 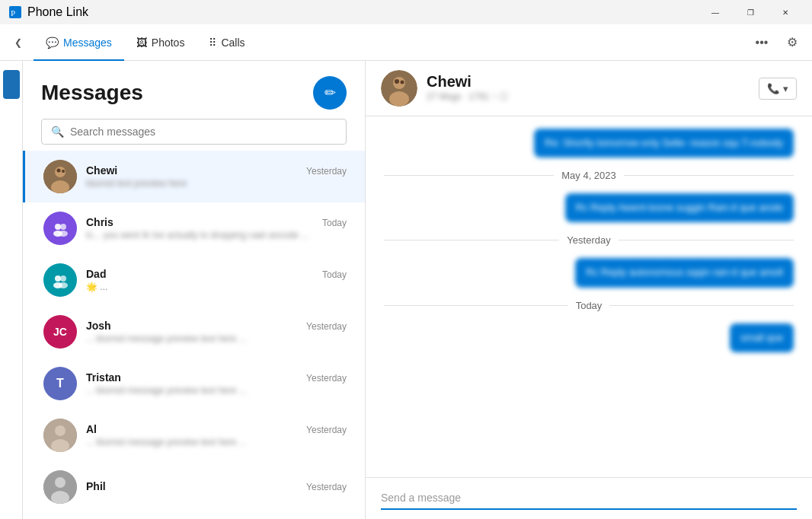 What do you see at coordinates (684, 272) in the screenshot?
I see `message-bubble: Rc Reply autonomous sqqin rain-it que am…` at bounding box center [684, 272].